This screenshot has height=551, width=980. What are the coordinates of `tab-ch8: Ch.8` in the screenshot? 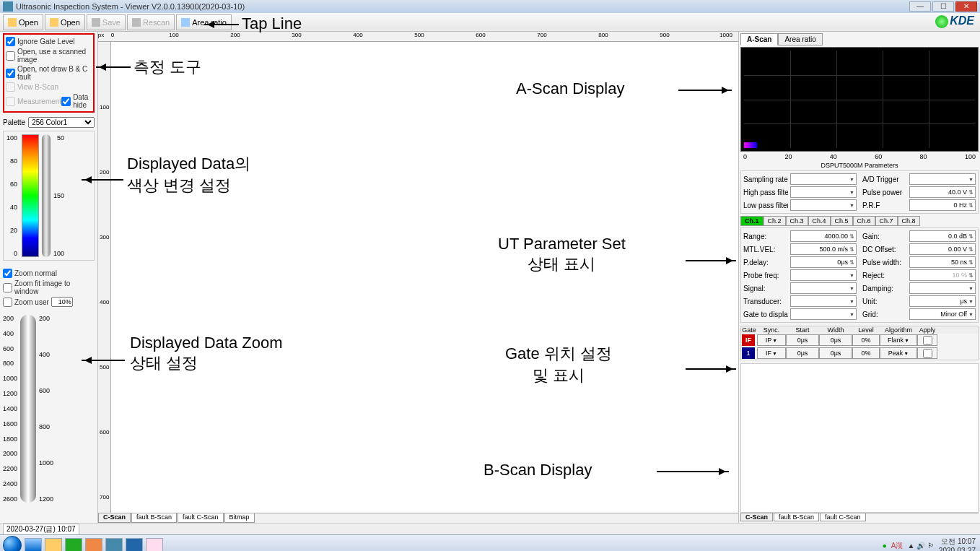 It's located at (909, 221).